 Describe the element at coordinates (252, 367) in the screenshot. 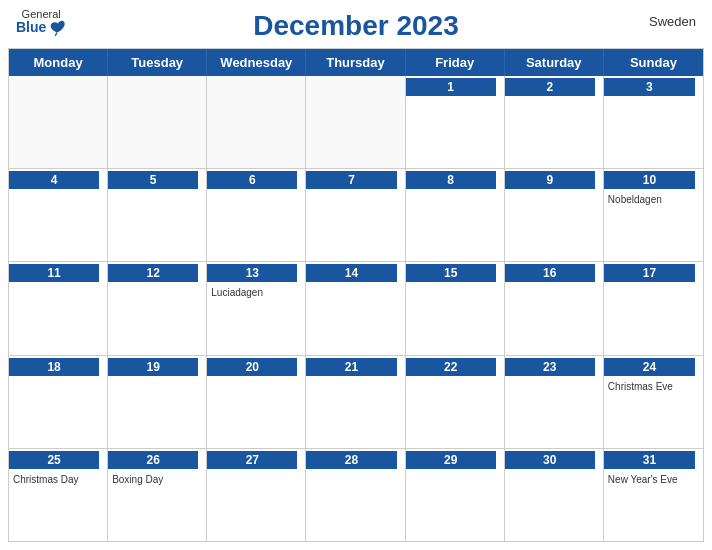

I see `day-number: 20` at that location.